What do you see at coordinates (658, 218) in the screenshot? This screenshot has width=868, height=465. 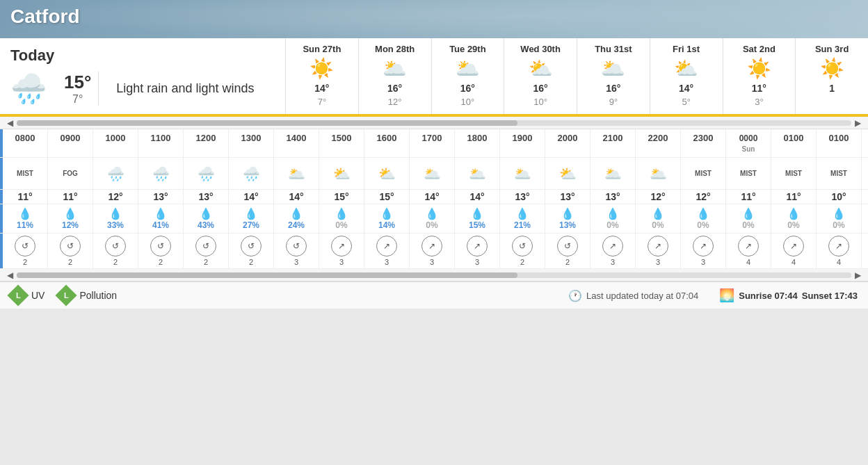 I see `rain-pct-14: 💧 0%` at bounding box center [658, 218].